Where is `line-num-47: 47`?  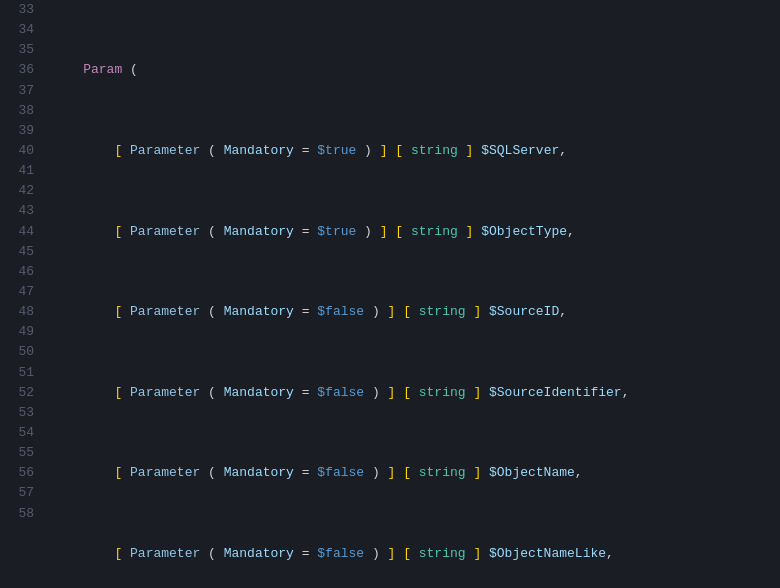 line-num-47: 47 is located at coordinates (21, 292).